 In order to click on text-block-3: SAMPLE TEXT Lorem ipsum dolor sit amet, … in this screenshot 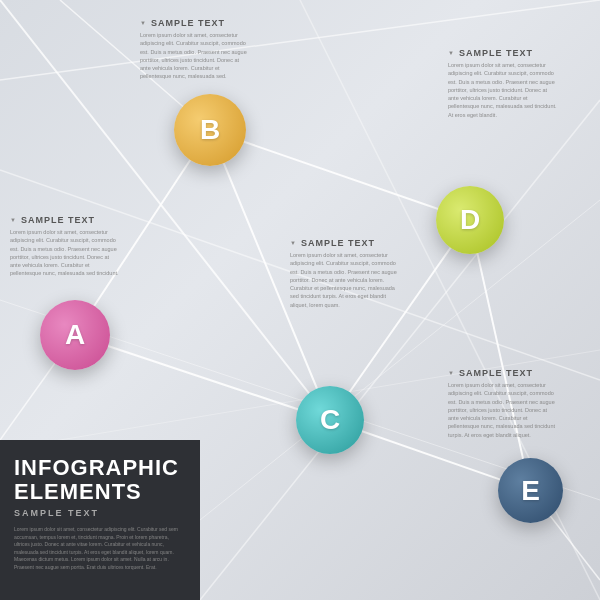, I will do `click(345, 274)`.